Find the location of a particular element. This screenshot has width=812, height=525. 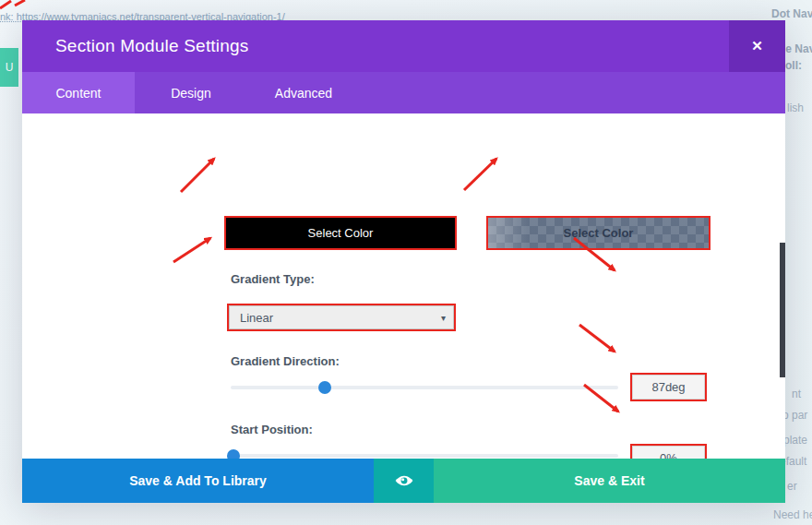

background-text: le Nav is located at coordinates (797, 49).